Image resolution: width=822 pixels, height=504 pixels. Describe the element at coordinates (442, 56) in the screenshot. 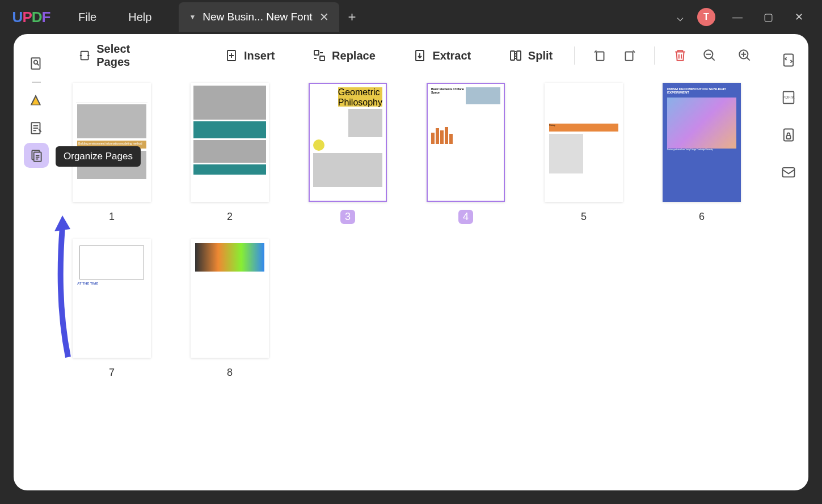

I see `extract-button: Extract` at that location.